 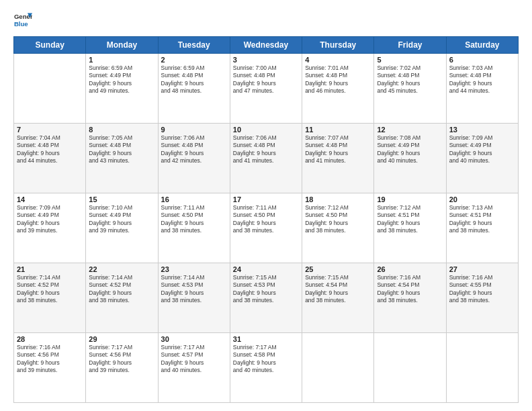 I want to click on weekday-saturday: Saturday, so click(x=482, y=46).